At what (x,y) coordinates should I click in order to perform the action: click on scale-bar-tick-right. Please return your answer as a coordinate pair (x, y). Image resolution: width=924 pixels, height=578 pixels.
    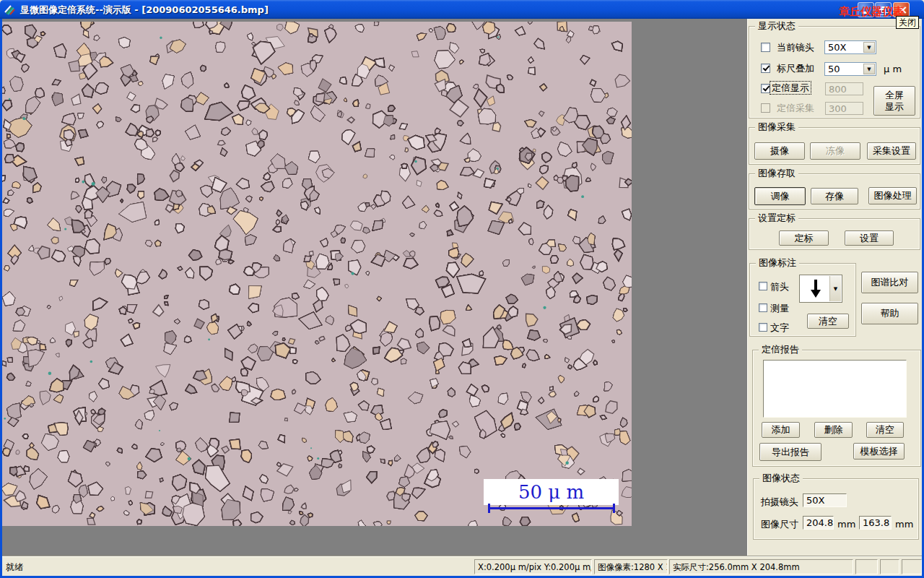
    Looking at the image, I should click on (614, 509).